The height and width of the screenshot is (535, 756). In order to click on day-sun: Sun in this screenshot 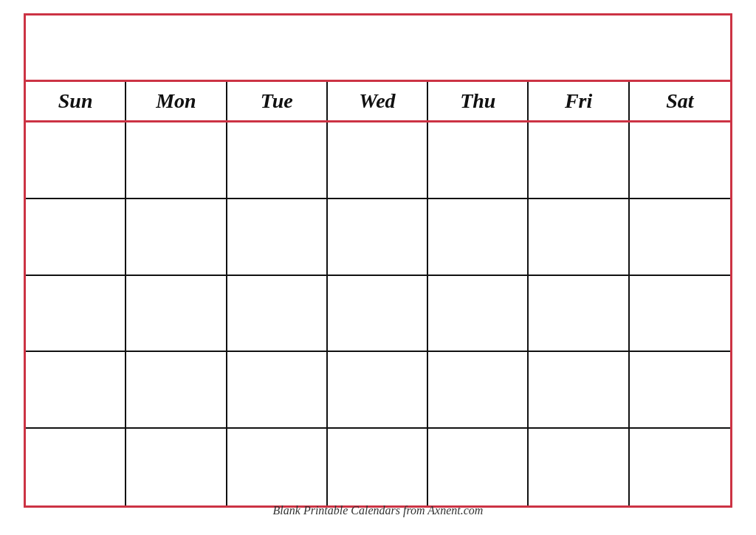, I will do `click(76, 101)`.